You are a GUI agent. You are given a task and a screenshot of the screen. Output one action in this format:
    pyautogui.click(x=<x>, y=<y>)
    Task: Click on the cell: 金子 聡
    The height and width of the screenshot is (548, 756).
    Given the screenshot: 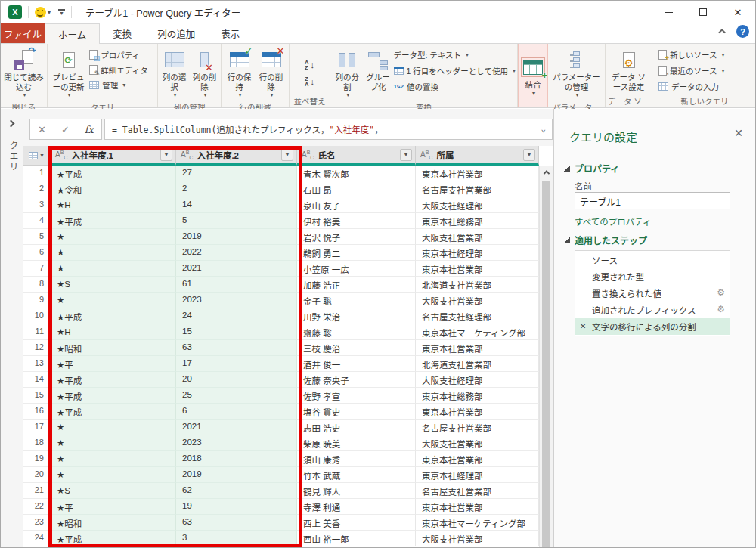 What is the action you would take?
    pyautogui.click(x=357, y=301)
    